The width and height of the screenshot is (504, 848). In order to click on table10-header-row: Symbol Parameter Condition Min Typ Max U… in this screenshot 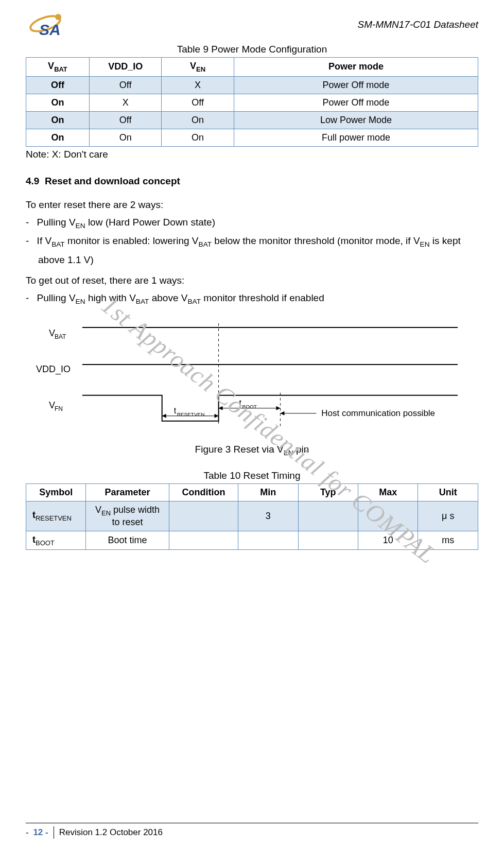, I will do `click(252, 492)`.